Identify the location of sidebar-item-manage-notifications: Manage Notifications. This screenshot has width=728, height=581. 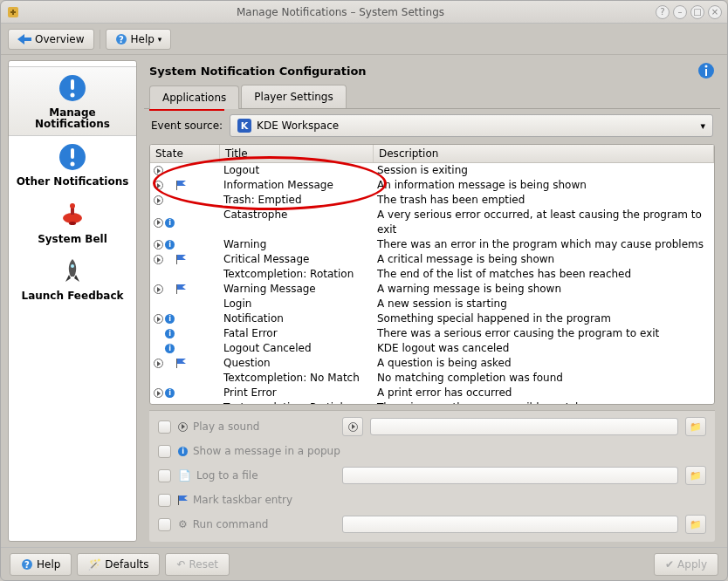
(72, 101).